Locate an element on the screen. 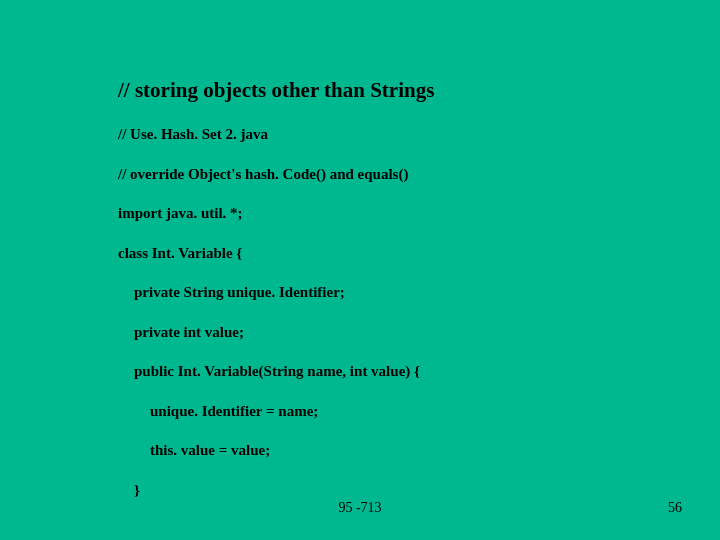 This screenshot has height=540, width=720. code-line: private int value; is located at coordinates (388, 333).